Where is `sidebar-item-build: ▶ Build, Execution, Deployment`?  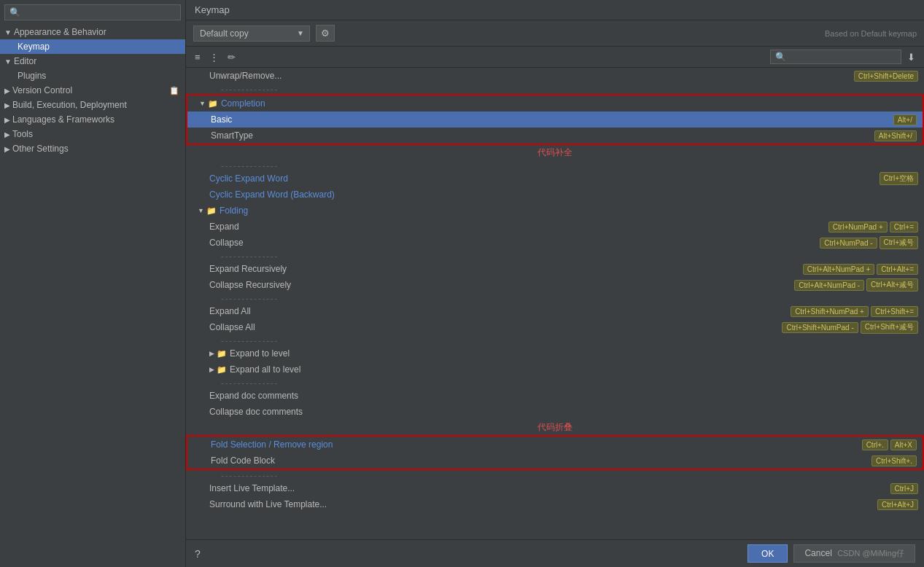 sidebar-item-build: ▶ Build, Execution, Deployment is located at coordinates (93, 105).